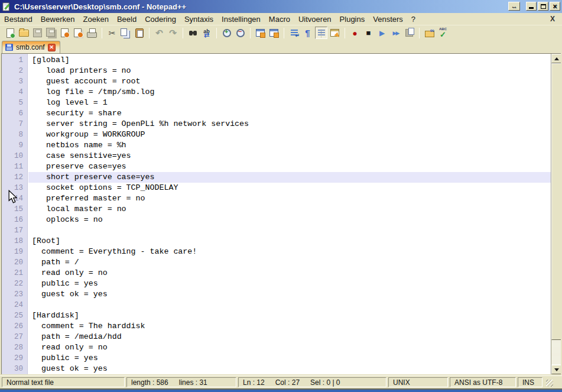  What do you see at coordinates (14, 82) in the screenshot?
I see `line-number: 3` at bounding box center [14, 82].